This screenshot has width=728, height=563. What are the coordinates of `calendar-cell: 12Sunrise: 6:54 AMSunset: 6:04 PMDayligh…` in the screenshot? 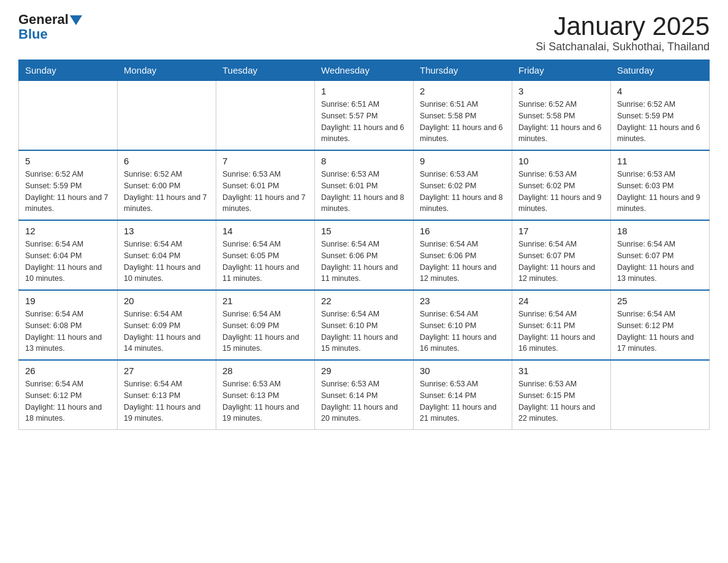 It's located at (69, 255).